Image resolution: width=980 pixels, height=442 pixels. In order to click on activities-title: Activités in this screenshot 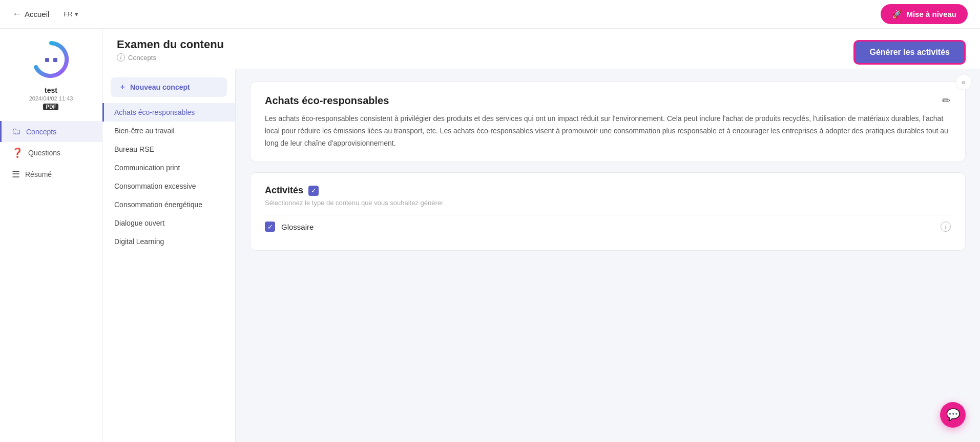, I will do `click(284, 191)`.